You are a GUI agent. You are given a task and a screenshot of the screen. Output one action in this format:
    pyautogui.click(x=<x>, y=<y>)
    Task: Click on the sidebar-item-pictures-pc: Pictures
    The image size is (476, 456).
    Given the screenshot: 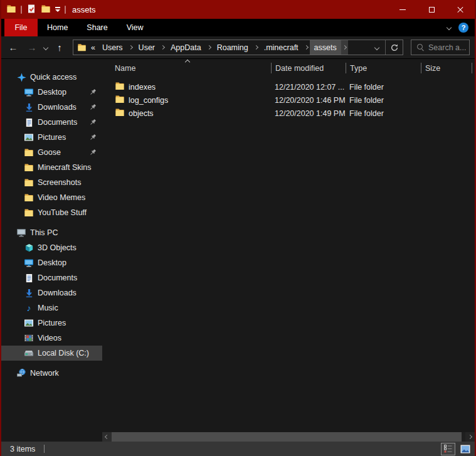 What is the action you would take?
    pyautogui.click(x=51, y=323)
    